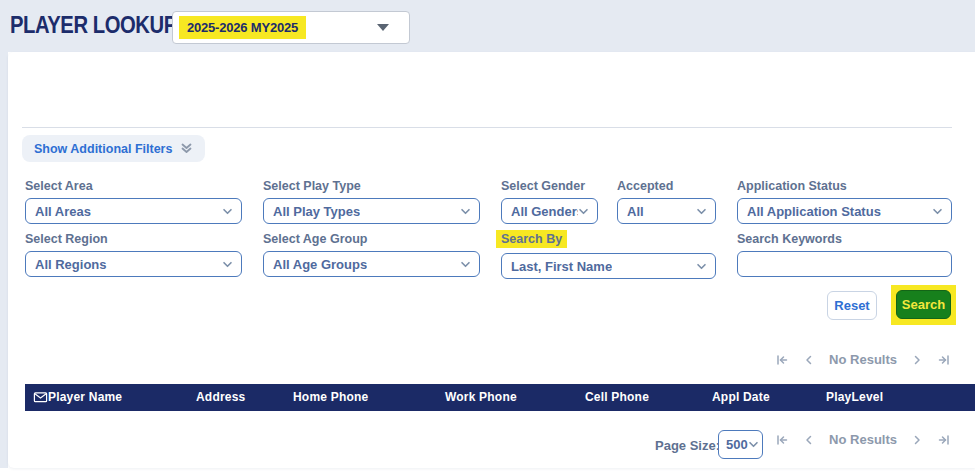  Describe the element at coordinates (94, 26) in the screenshot. I see `page-title: PLAYER LOOKUP` at that location.